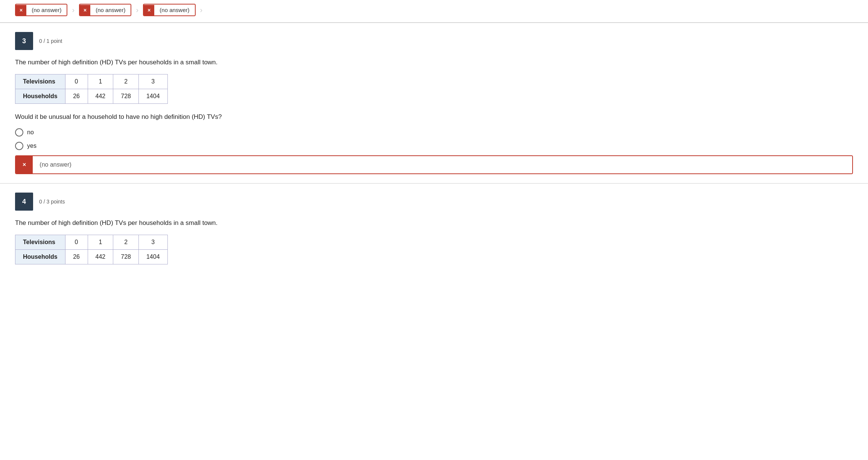 This screenshot has width=868, height=460. Describe the element at coordinates (434, 202) in the screenshot. I see `question-4-header: 4 0 / 3 points` at that location.